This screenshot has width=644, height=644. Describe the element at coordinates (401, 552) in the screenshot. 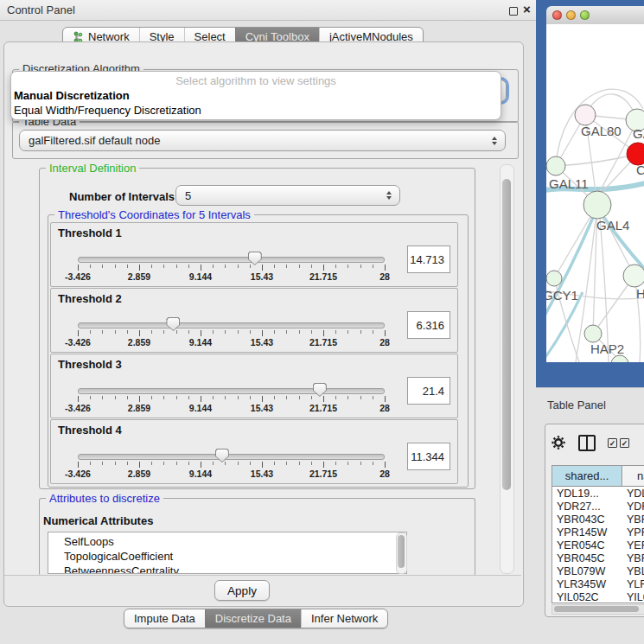

I see `attributes-scrollbar-thumb` at that location.